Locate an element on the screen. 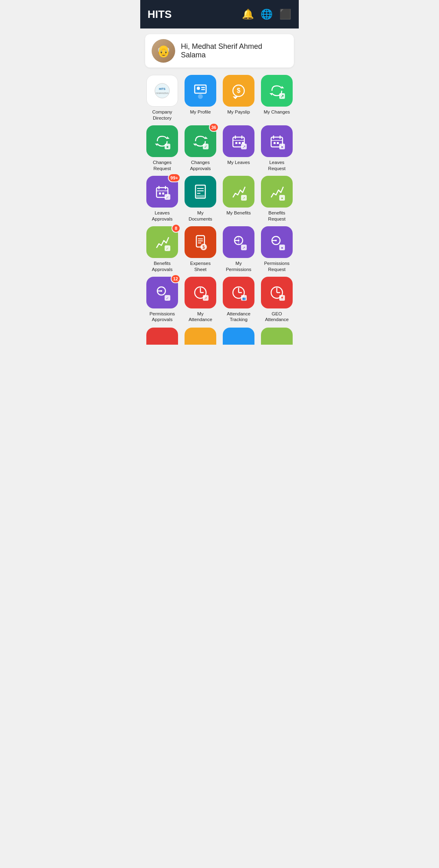 This screenshot has height=868, width=439. label-attendance-tracking: Attendance Tracking is located at coordinates (239, 317).